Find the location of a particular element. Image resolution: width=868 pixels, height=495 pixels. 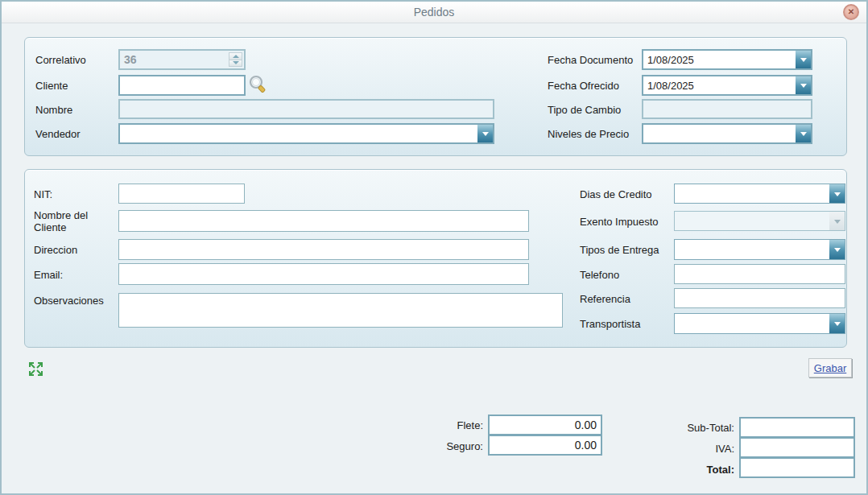

dias-de-credito-label: Dias de Credito is located at coordinates (616, 194).